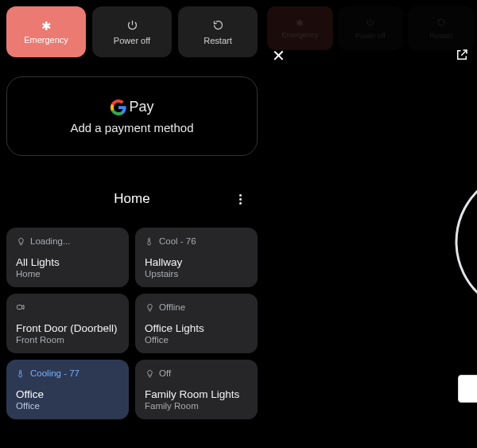  Describe the element at coordinates (467, 388) in the screenshot. I see `mode-button: Cool mode` at that location.